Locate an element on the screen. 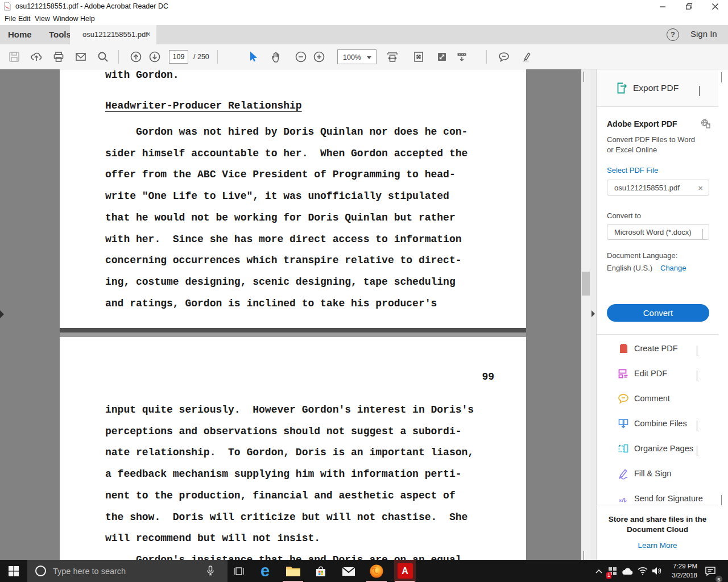 The height and width of the screenshot is (582, 728). document-cloud-promo-line1: Store and share files in the is located at coordinates (657, 519).